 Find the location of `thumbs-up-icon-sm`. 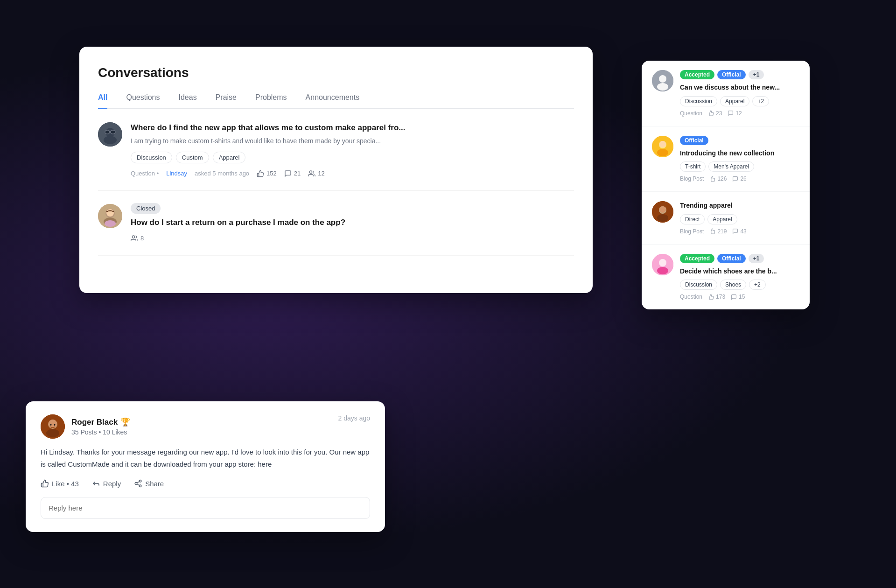

thumbs-up-icon-sm is located at coordinates (711, 113).